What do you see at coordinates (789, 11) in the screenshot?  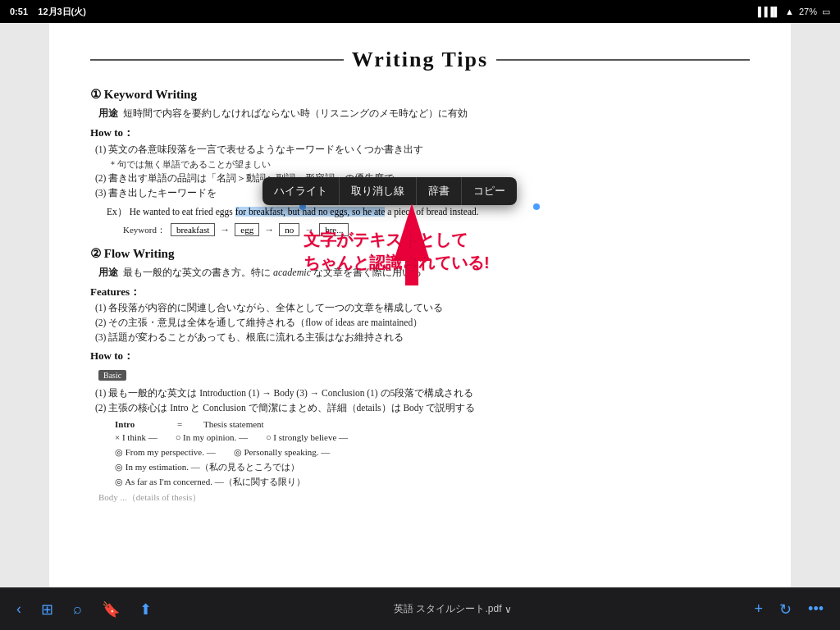 I see `wifi-icon: ▲` at bounding box center [789, 11].